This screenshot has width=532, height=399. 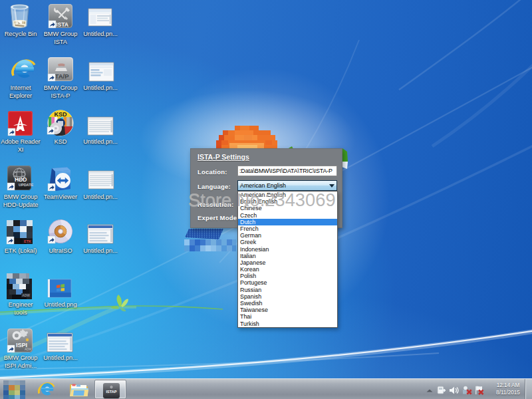 I want to click on svg-text: HDD, so click(x=21, y=180).